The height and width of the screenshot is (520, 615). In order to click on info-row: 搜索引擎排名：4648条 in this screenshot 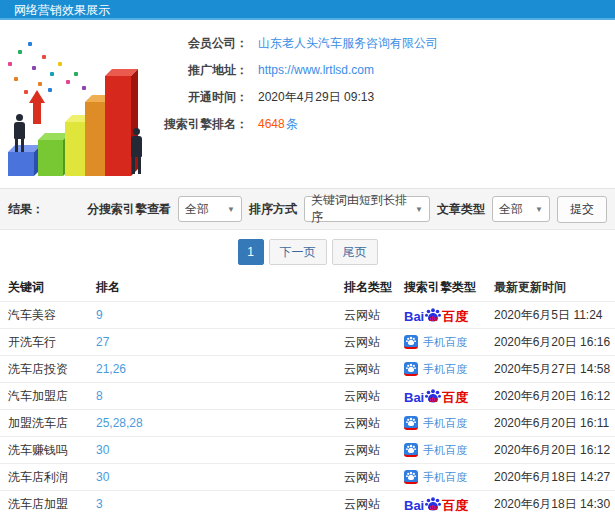, I will do `click(294, 128)`.